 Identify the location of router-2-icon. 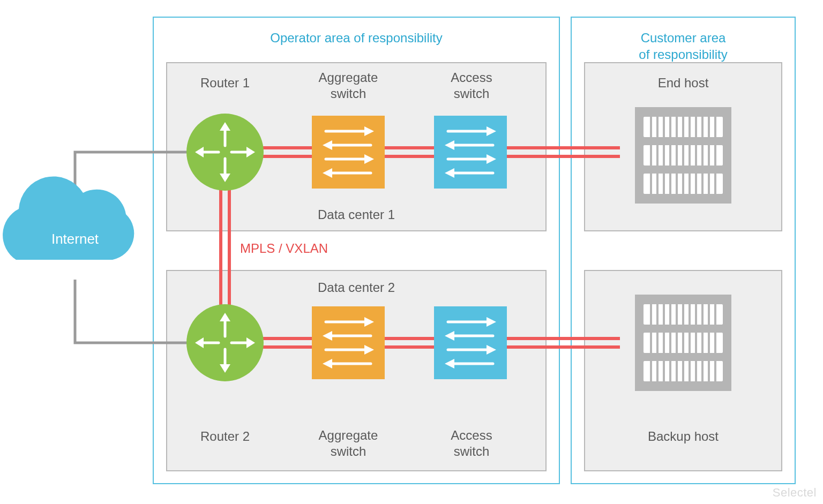
(225, 343).